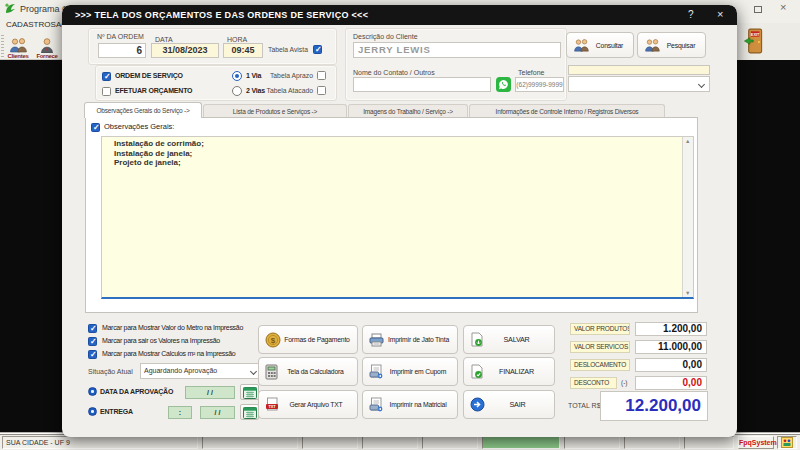  What do you see at coordinates (783, 7) in the screenshot?
I see `main-close-icon: ×` at bounding box center [783, 7].